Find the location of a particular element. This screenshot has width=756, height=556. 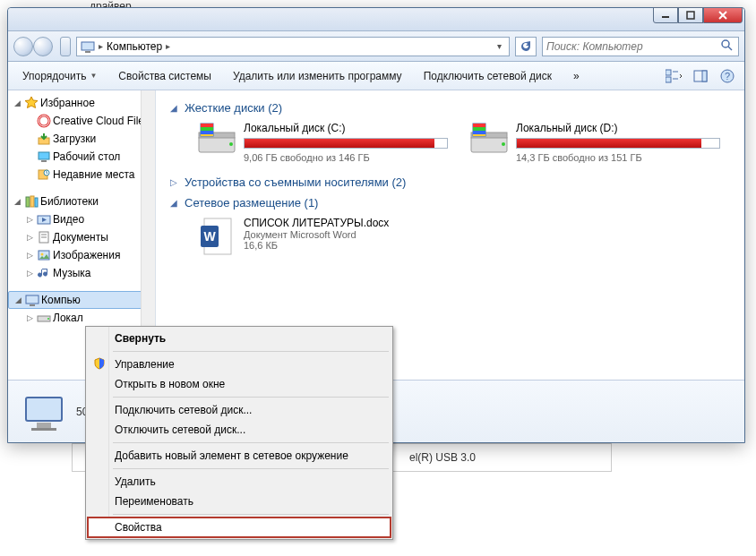

favorites-label: Избранное is located at coordinates (68, 103).